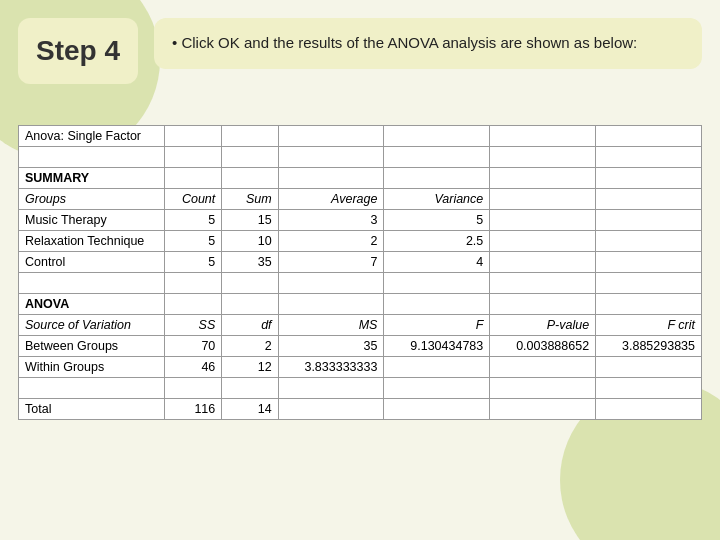  What do you see at coordinates (193, 242) in the screenshot?
I see `row-count-relaxation: 5` at bounding box center [193, 242].